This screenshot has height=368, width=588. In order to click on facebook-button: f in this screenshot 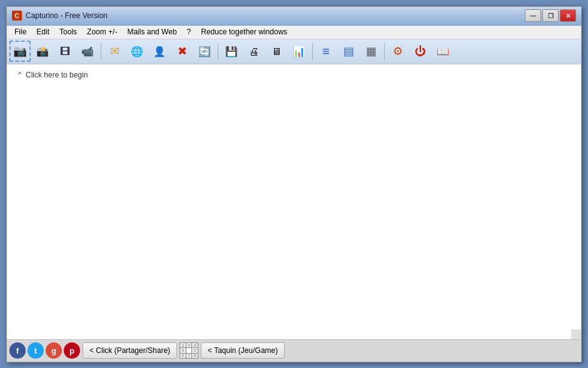, I will do `click(18, 351)`.